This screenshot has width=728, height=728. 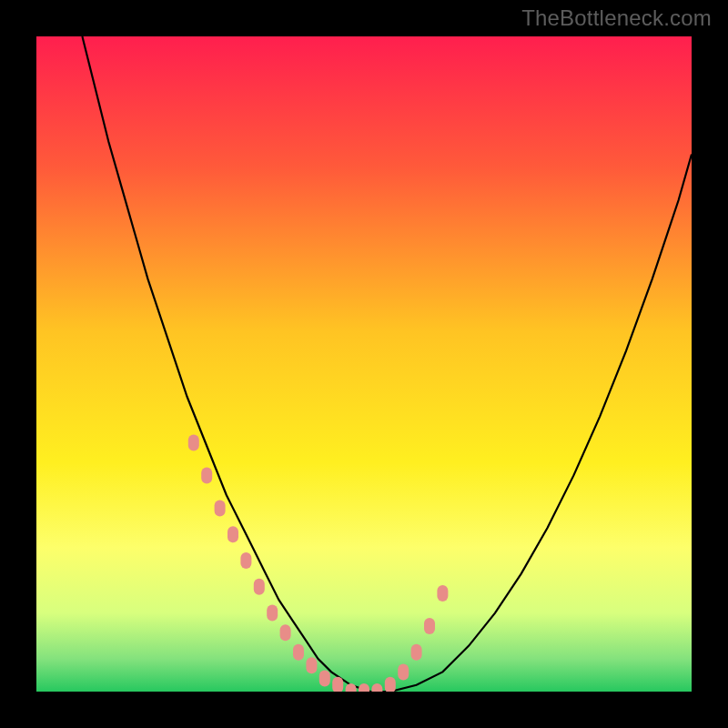 What do you see at coordinates (617, 18) in the screenshot?
I see `watermark-text: TheBottleneck.com` at bounding box center [617, 18].